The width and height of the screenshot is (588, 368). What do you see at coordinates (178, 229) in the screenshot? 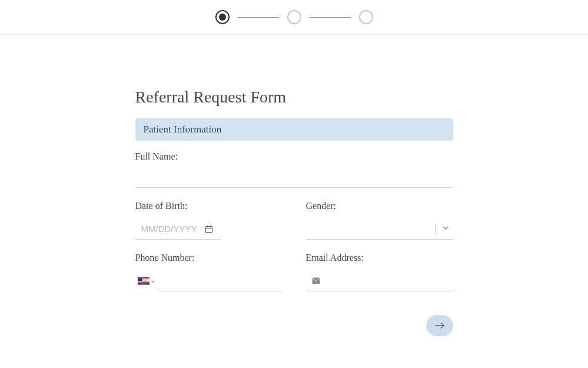
I see `dob-input-wrapper` at bounding box center [178, 229].